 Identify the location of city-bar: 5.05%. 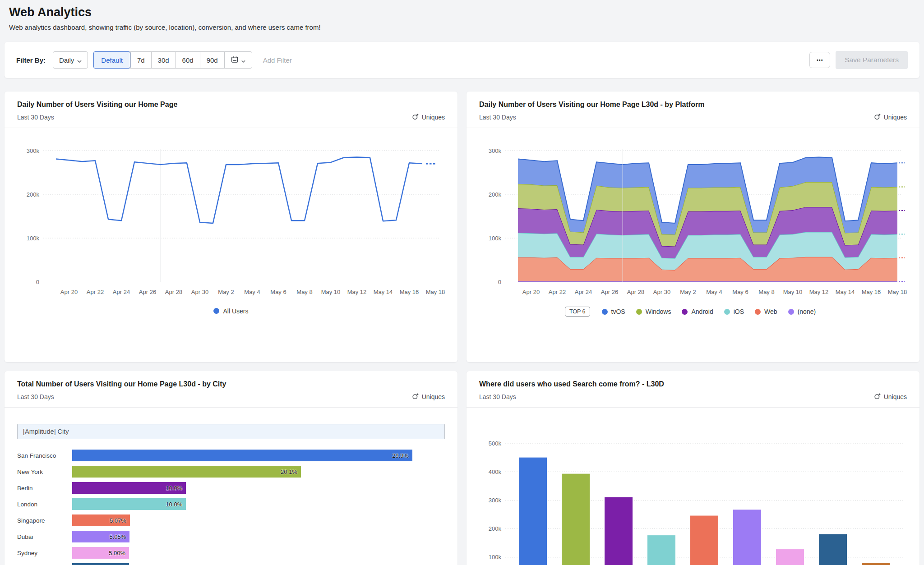
(101, 537).